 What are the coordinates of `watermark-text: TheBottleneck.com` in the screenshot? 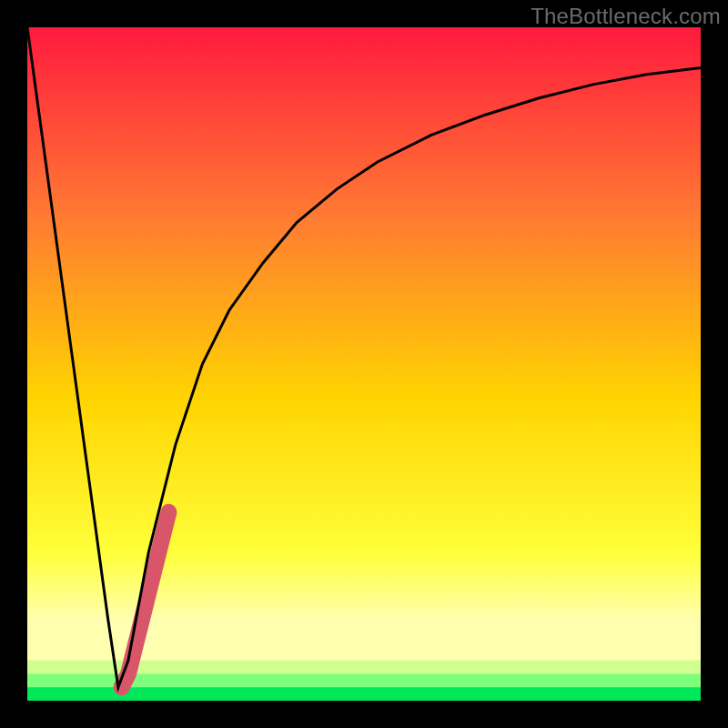 It's located at (626, 16).